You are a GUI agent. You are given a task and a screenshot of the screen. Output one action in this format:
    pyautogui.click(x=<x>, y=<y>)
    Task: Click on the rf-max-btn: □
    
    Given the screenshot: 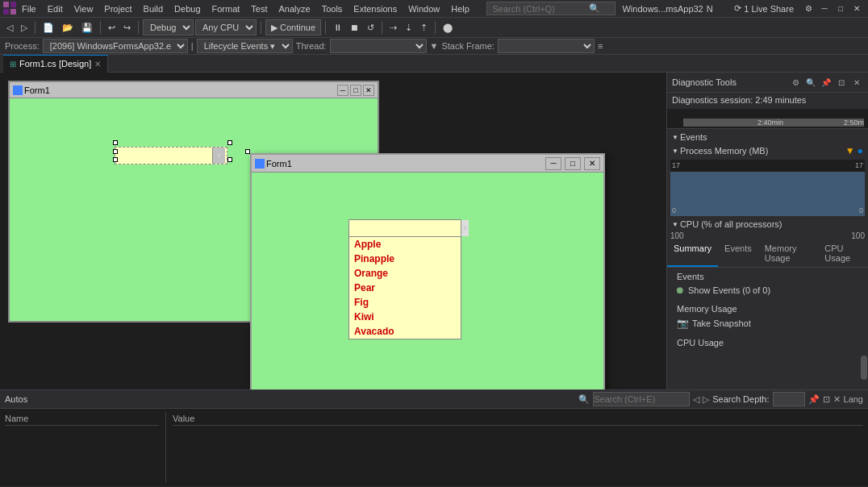 What is the action you would take?
    pyautogui.click(x=573, y=164)
    